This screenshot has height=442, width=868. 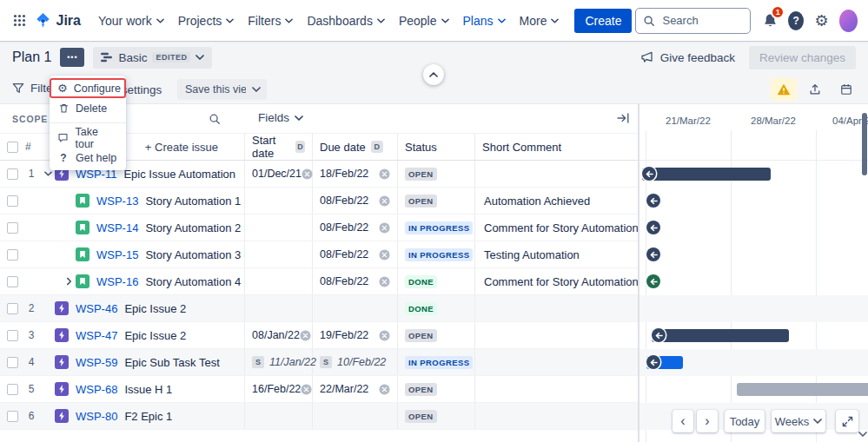 I want to click on nav-item-filters: Filters, so click(x=270, y=21).